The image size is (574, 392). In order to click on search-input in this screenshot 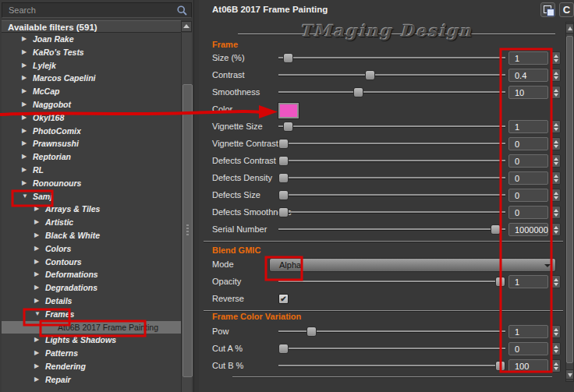, I will do `click(91, 10)`.